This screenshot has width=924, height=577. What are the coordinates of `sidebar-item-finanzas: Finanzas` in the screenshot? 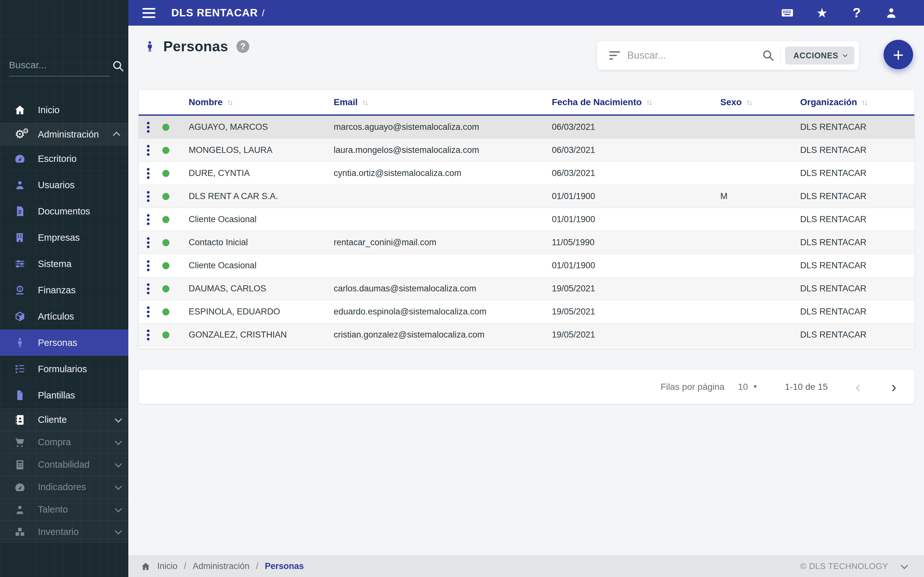 It's located at (64, 290).